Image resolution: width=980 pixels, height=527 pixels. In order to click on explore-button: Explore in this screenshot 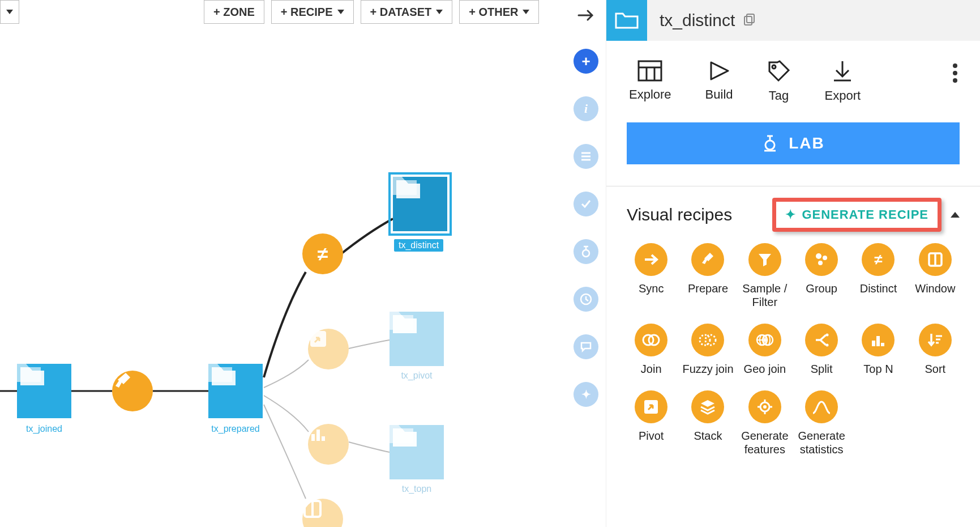, I will do `click(650, 82)`.